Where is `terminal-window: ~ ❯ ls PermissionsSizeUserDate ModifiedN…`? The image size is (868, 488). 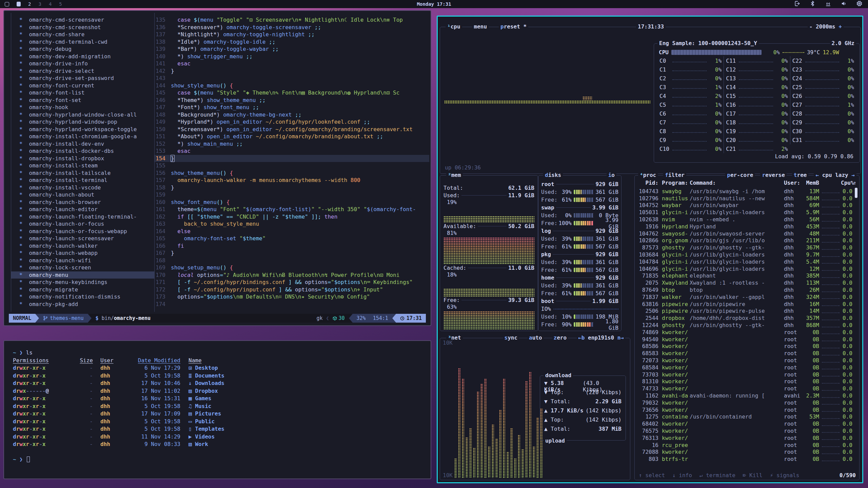
terminal-window: ~ ❯ ls PermissionsSizeUserDate ModifiedN… is located at coordinates (217, 410).